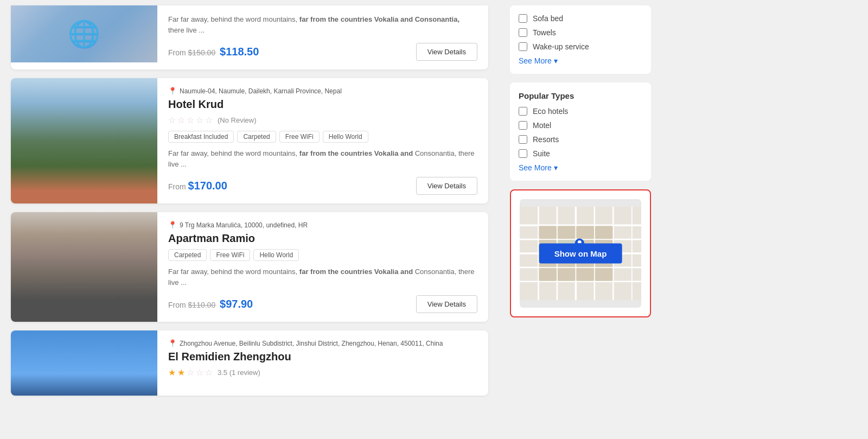  I want to click on checkbox-eco-hotels-input, so click(523, 111).